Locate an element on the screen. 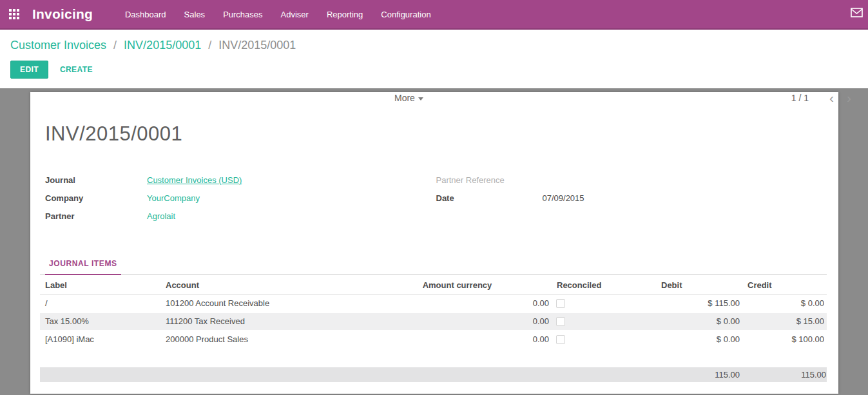  nav-menu: Dashboard Sales Purchases Adviser Report… is located at coordinates (278, 14).